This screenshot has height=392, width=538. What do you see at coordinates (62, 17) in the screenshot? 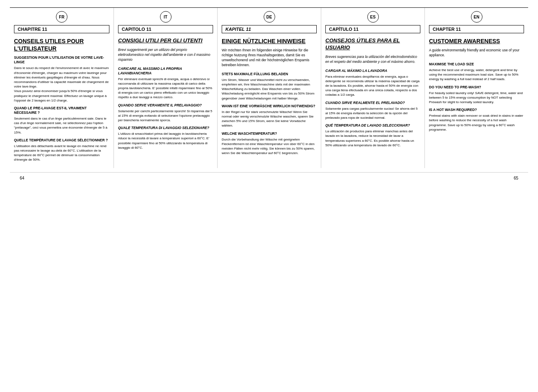
I see `lang-circle: FR` at bounding box center [62, 17].